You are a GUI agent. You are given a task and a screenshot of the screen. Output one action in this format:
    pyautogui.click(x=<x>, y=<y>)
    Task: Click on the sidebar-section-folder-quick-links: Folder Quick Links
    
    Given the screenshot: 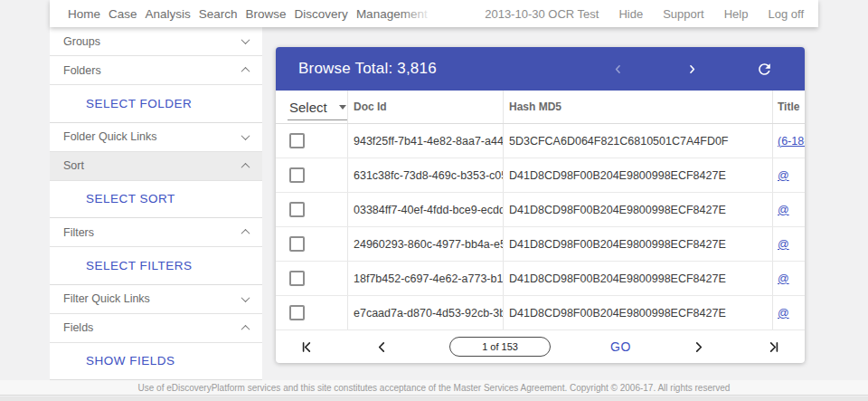 What is the action you would take?
    pyautogui.click(x=156, y=138)
    